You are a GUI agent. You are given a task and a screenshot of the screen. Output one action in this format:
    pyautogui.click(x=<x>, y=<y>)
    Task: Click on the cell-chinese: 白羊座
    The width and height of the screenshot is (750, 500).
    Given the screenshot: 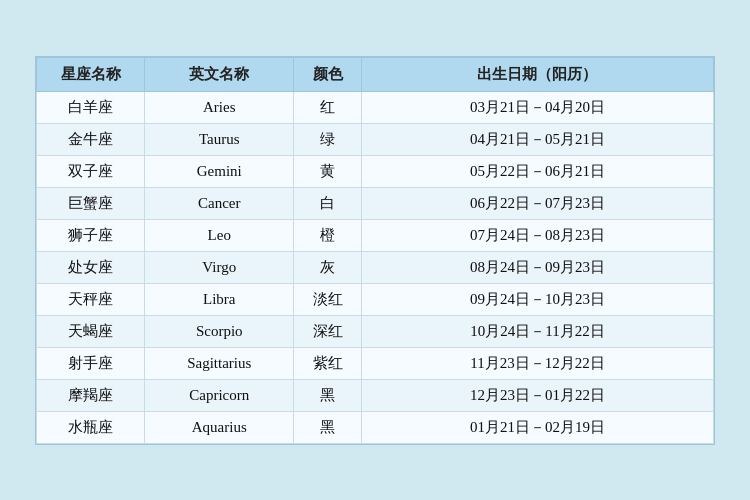 What is the action you would take?
    pyautogui.click(x=91, y=107)
    